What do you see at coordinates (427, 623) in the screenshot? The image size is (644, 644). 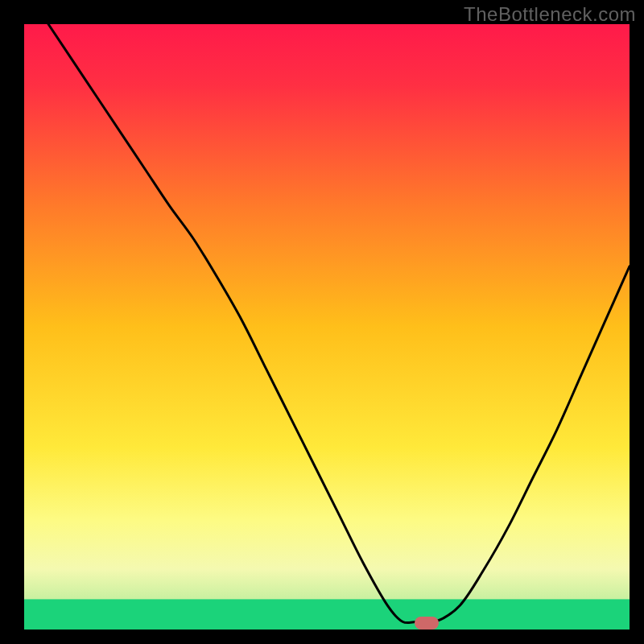 I see `optimal-marker` at bounding box center [427, 623].